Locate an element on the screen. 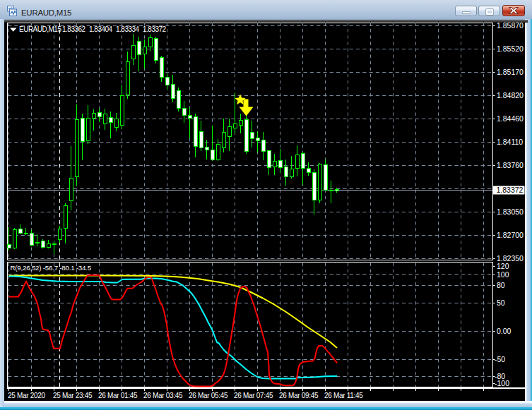 The image size is (532, 410). svg-text: 80 is located at coordinates (501, 285).